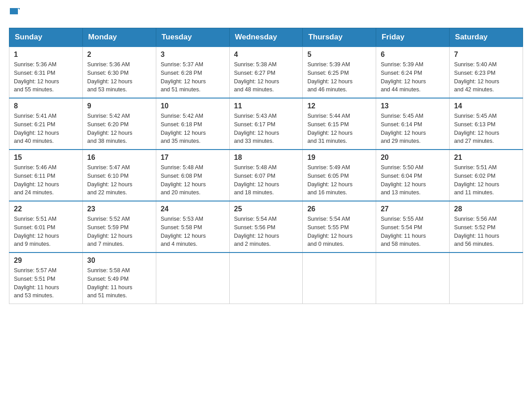 The height and width of the screenshot is (411, 532). I want to click on day-info: Sunrise: 5:41 AMSunset: 6:21 PMDaylight:…, so click(46, 129).